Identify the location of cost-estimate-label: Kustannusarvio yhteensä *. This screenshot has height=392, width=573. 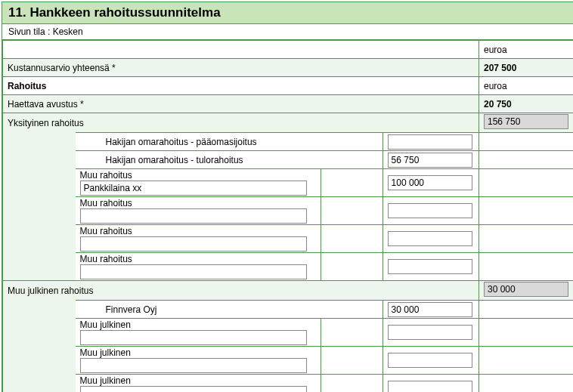
(241, 68).